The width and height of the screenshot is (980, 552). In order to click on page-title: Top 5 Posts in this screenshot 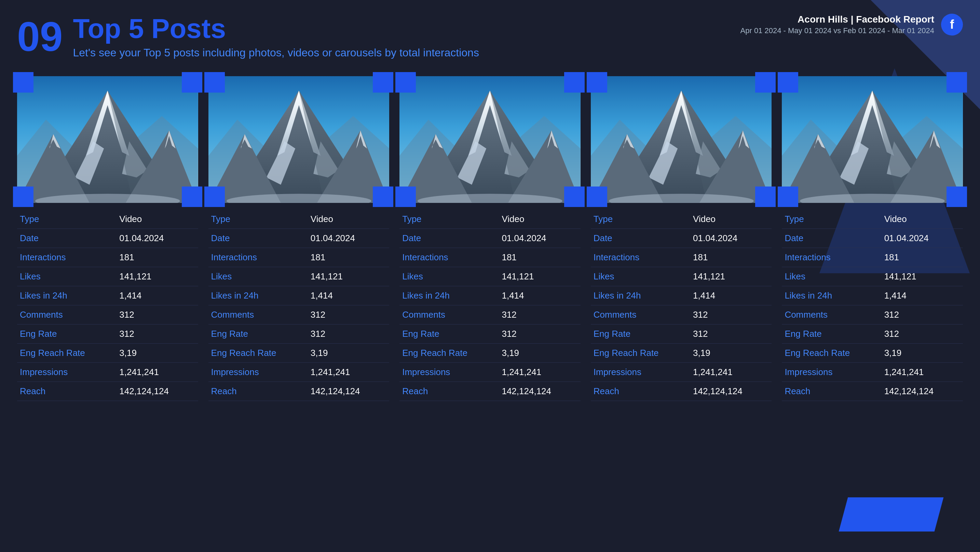, I will do `click(275, 29)`.